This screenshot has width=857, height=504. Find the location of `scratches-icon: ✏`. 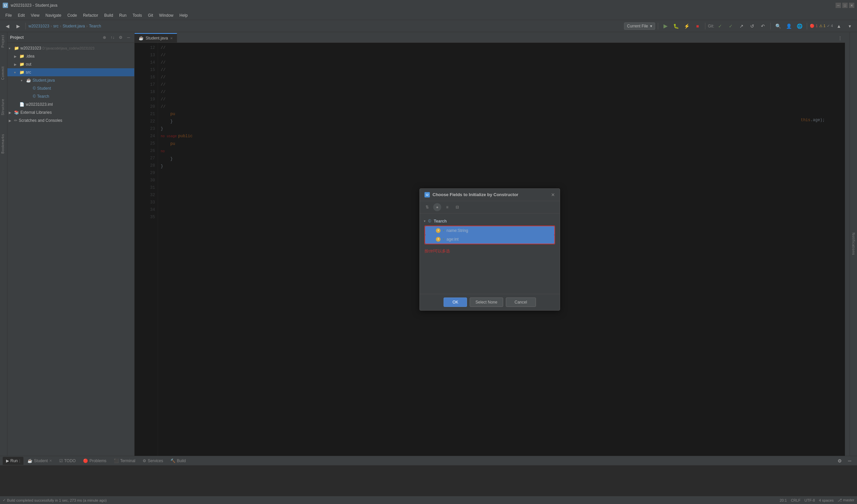

scratches-icon: ✏ is located at coordinates (16, 120).